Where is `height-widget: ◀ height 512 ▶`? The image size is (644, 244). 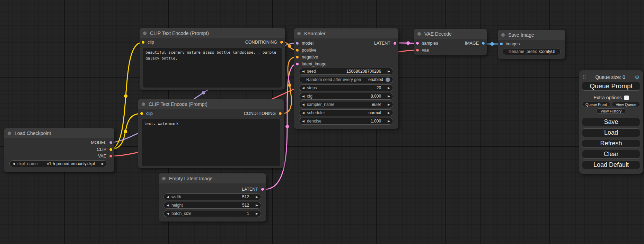 height-widget: ◀ height 512 ▶ is located at coordinates (212, 205).